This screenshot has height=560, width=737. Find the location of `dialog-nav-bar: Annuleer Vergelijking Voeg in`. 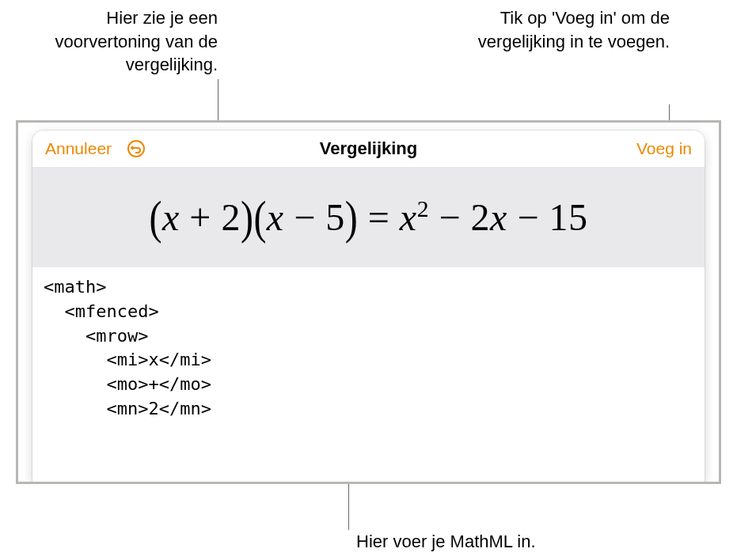

dialog-nav-bar: Annuleer Vergelijking Voeg in is located at coordinates (369, 149).